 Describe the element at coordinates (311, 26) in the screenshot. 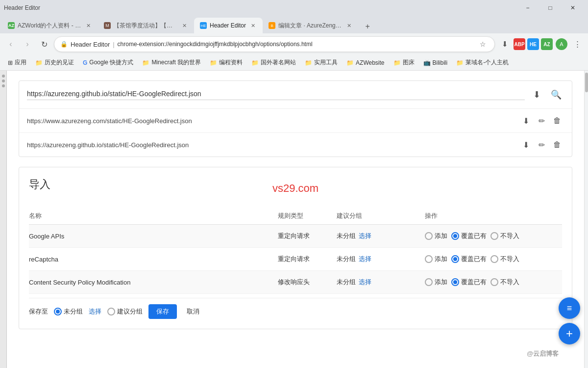

I see `tab-blog: B 编辑文章 · AzureZeng's Blog ... ✕` at that location.